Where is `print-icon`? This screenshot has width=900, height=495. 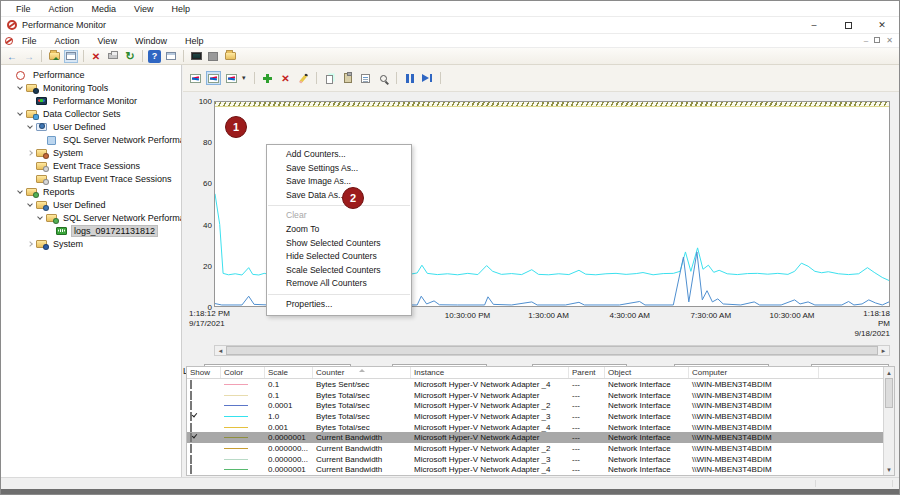
print-icon is located at coordinates (113, 56).